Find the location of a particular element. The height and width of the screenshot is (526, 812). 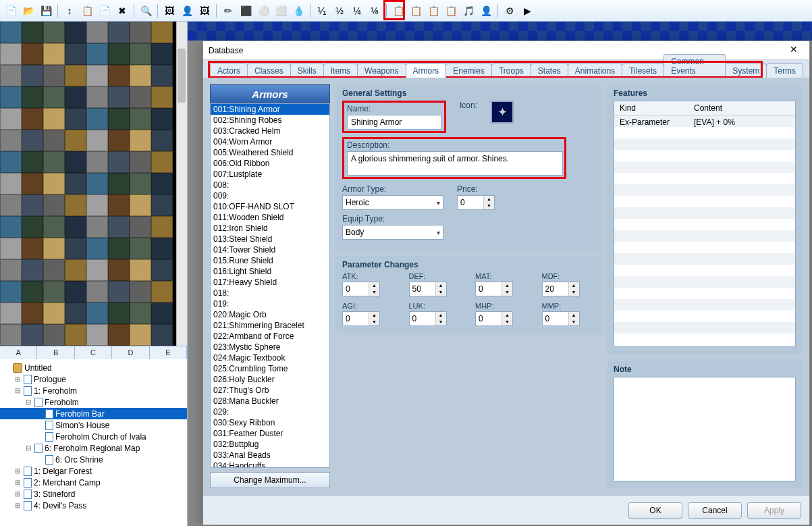

toolbar-button: 📋 is located at coordinates (398, 11).